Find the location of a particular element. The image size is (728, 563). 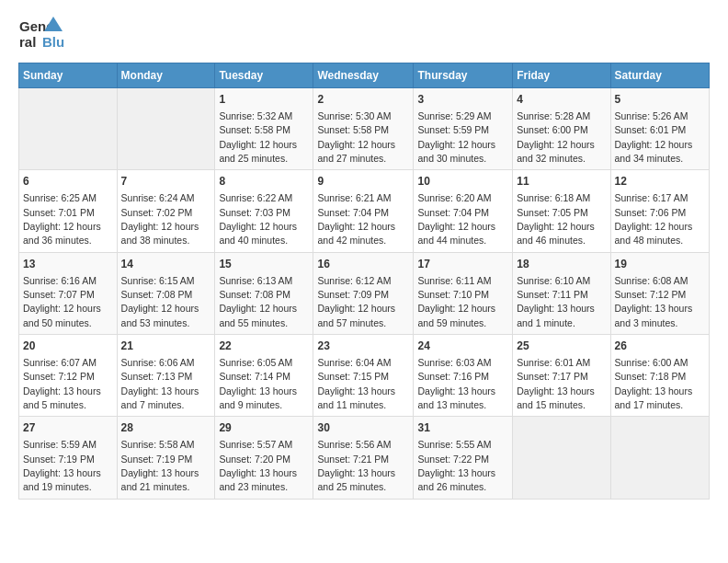

calendar-cell: 21 Sunrise: 6:06 AMSunset: 7:13 PMDaylig… is located at coordinates (165, 375).